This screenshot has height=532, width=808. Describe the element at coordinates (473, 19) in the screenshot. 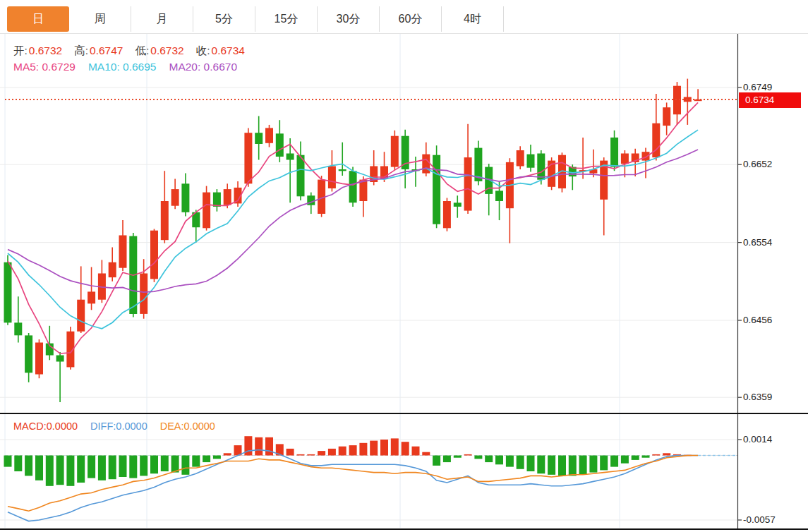

I see `tab-4hour: 4时` at that location.